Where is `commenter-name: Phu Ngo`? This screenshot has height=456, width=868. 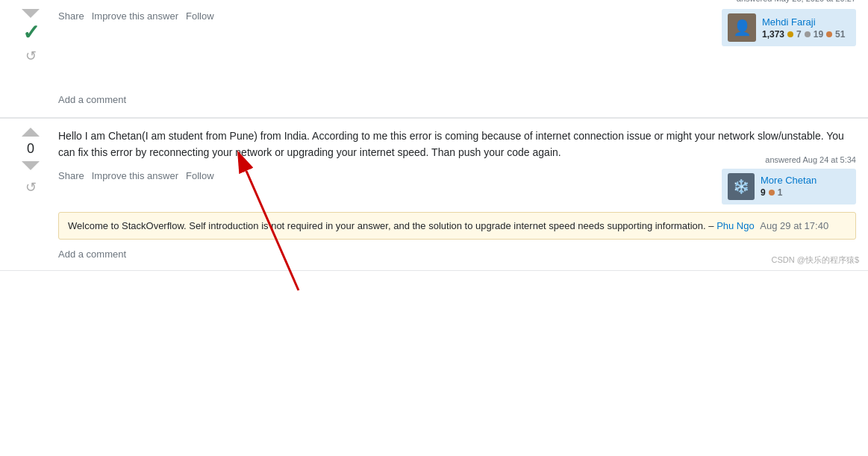 commenter-name: Phu Ngo is located at coordinates (736, 225).